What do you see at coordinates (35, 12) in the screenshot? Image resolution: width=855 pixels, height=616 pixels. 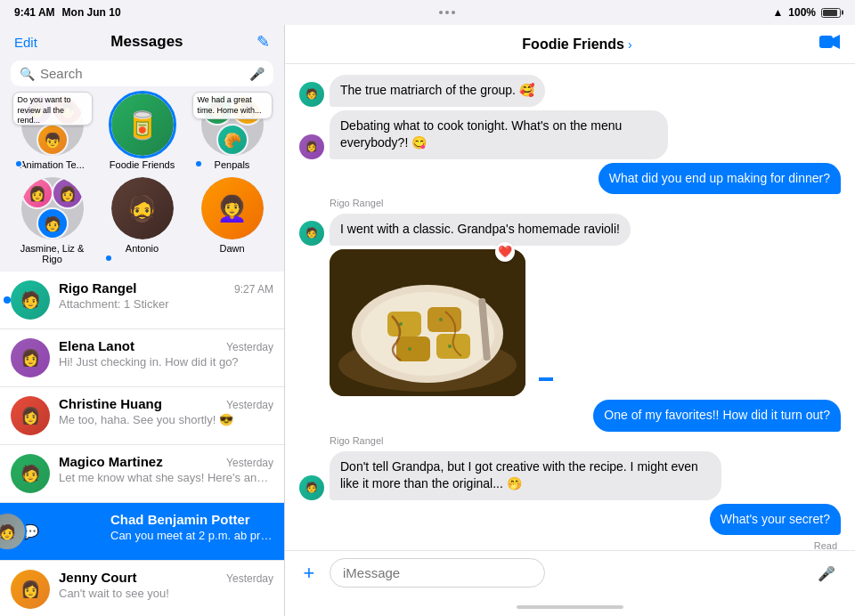 I see `status-time: 9:41 AM` at bounding box center [35, 12].